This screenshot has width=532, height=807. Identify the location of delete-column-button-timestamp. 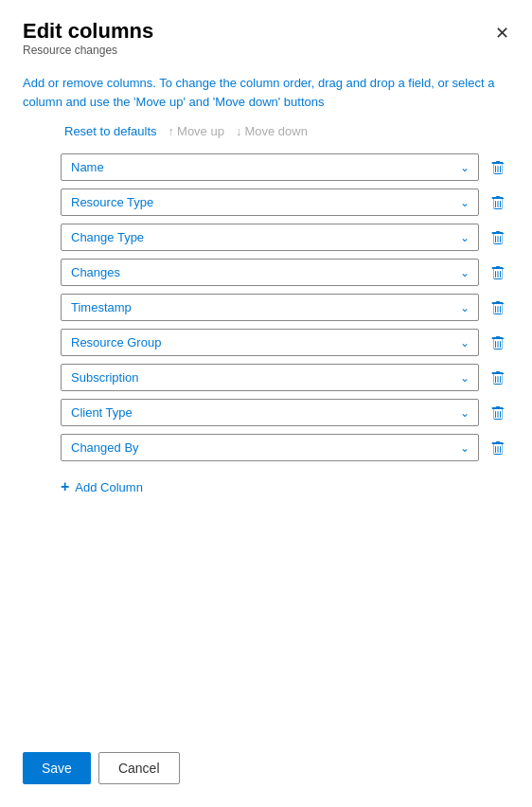
(498, 308).